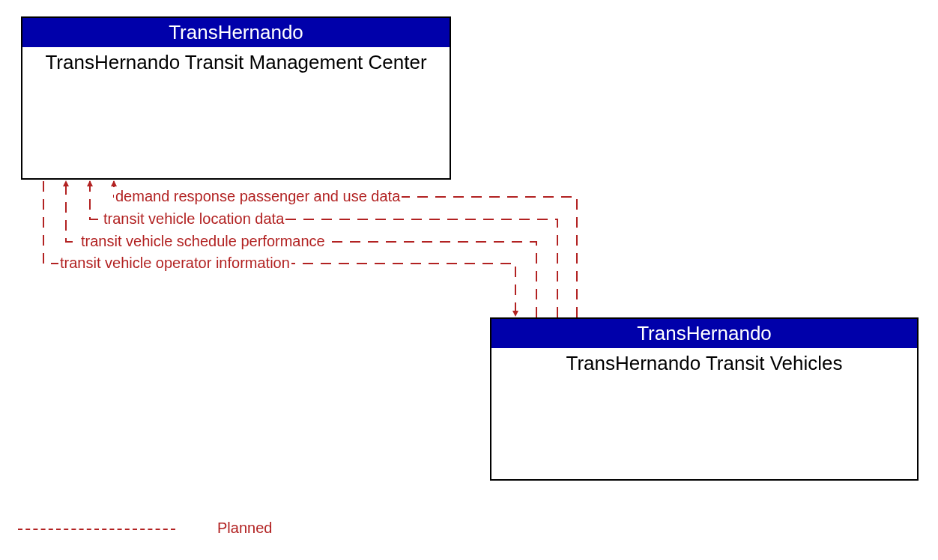 Image resolution: width=938 pixels, height=560 pixels. What do you see at coordinates (236, 33) in the screenshot?
I see `entity-header-top: TransHernando` at bounding box center [236, 33].